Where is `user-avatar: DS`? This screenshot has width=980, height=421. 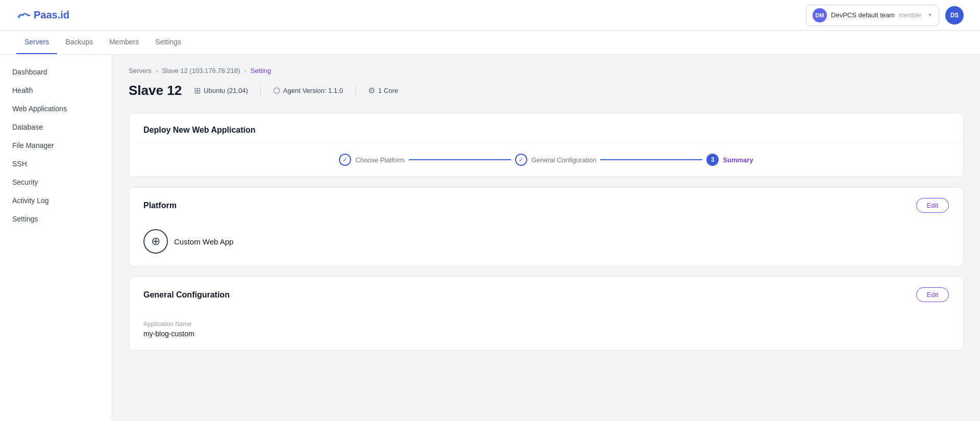 user-avatar: DS is located at coordinates (954, 15).